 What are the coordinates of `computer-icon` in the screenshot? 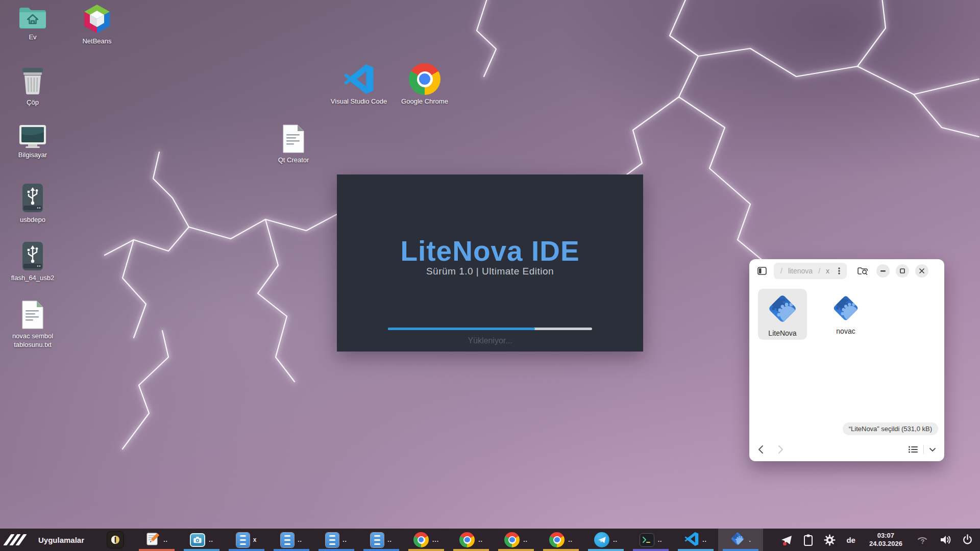 It's located at (33, 136).